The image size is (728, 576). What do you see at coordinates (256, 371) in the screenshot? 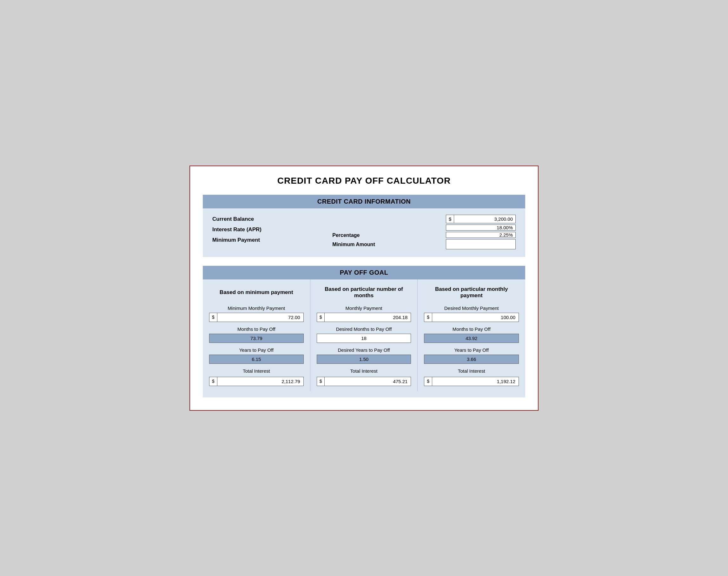
I see `col-1-total-interest-label: Total Interest` at bounding box center [256, 371].